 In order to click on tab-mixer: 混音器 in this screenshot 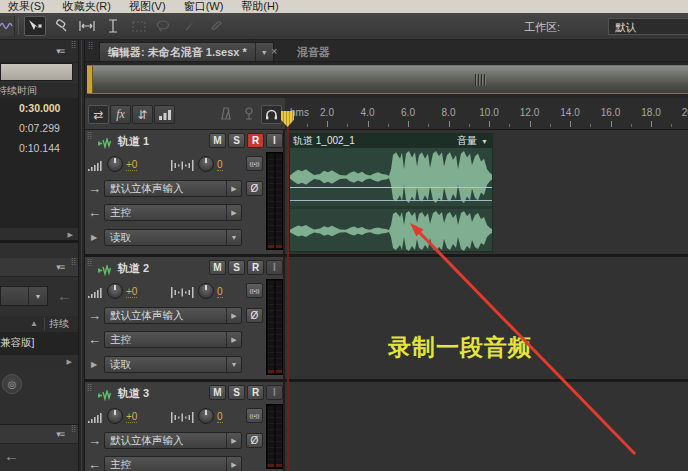, I will do `click(314, 52)`.